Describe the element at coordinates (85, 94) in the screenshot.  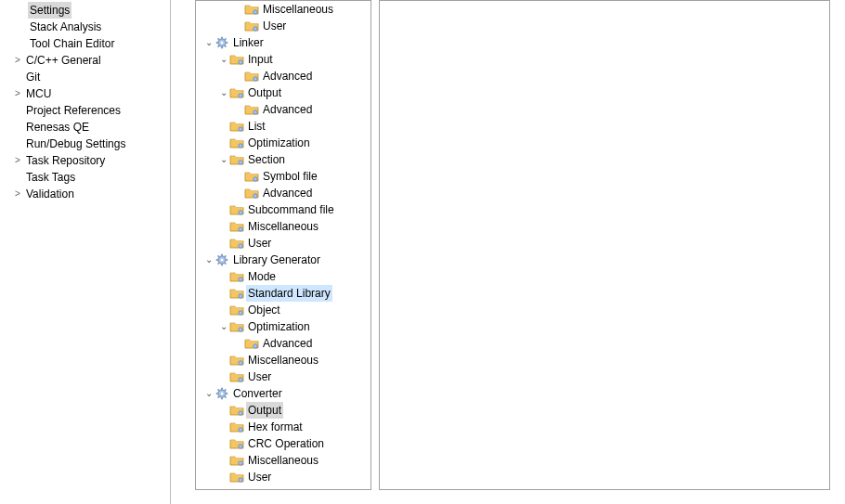
I see `category-item: >MCU` at that location.